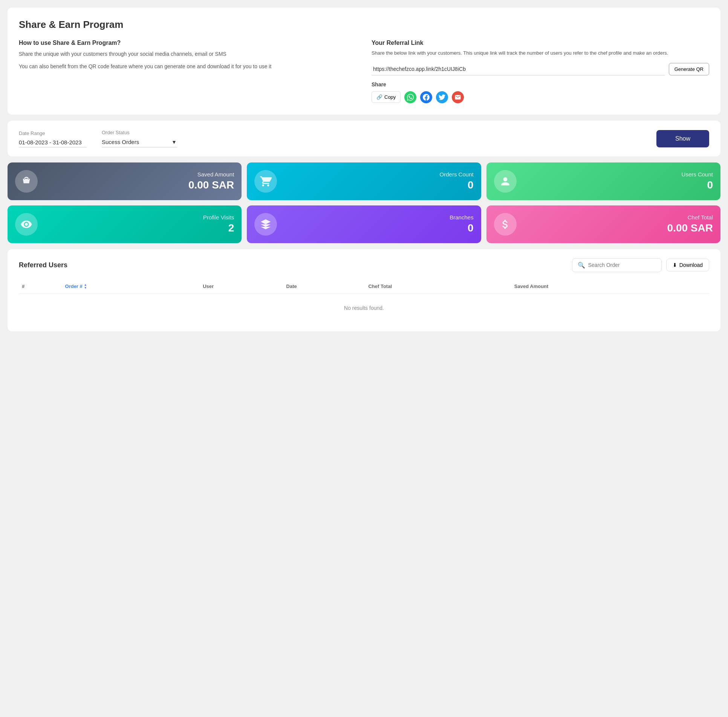 This screenshot has height=717, width=728. I want to click on search-wrap: 🔍, so click(617, 265).